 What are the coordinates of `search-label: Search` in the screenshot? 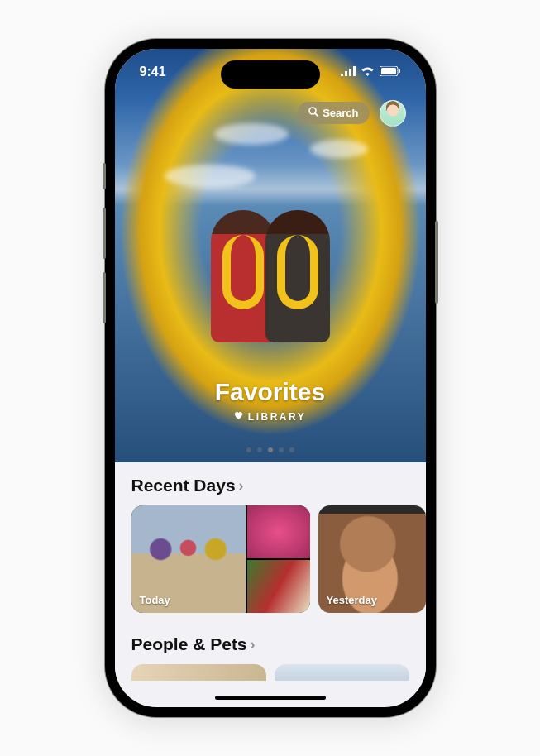 It's located at (341, 112).